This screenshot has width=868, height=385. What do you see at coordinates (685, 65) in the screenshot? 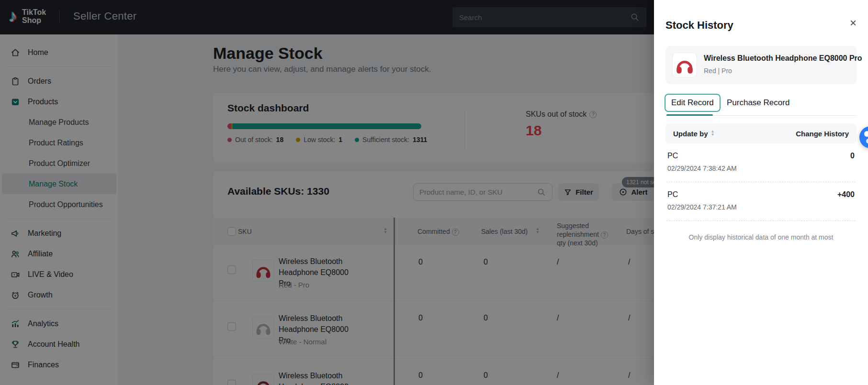
I see `red-headphones-image` at bounding box center [685, 65].